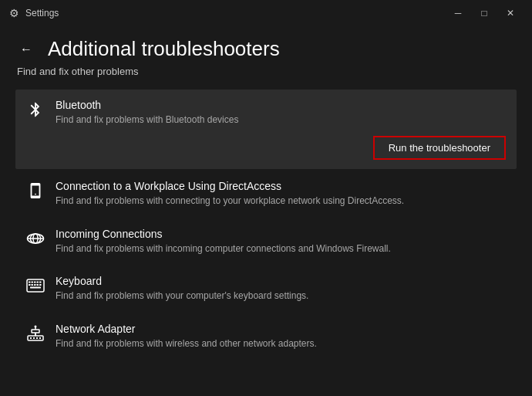  Describe the element at coordinates (281, 289) in the screenshot. I see `item-text-keyboard: Keyboard Find and fix problems with your…` at that location.